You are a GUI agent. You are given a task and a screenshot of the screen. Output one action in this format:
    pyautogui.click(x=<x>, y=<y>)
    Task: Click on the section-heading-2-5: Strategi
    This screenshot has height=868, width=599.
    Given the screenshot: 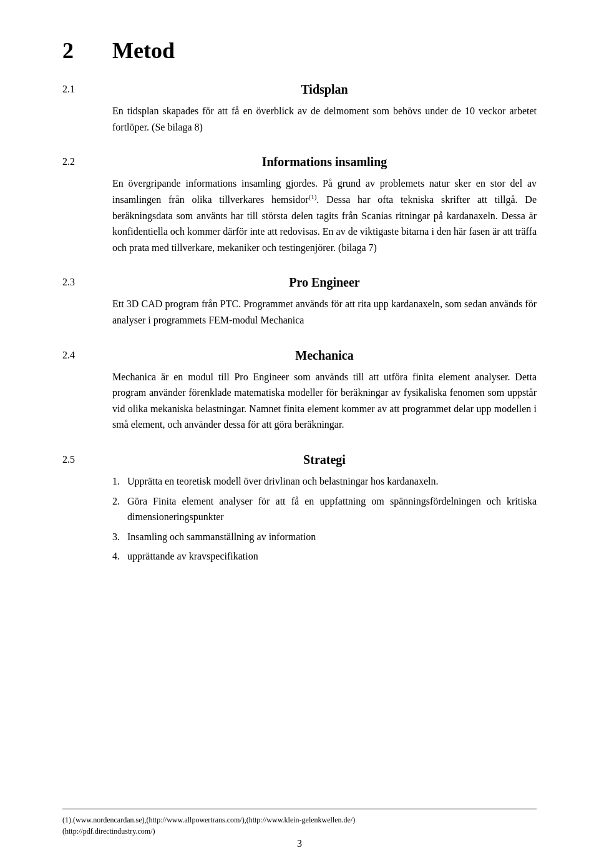 What is the action you would take?
    pyautogui.click(x=324, y=460)
    